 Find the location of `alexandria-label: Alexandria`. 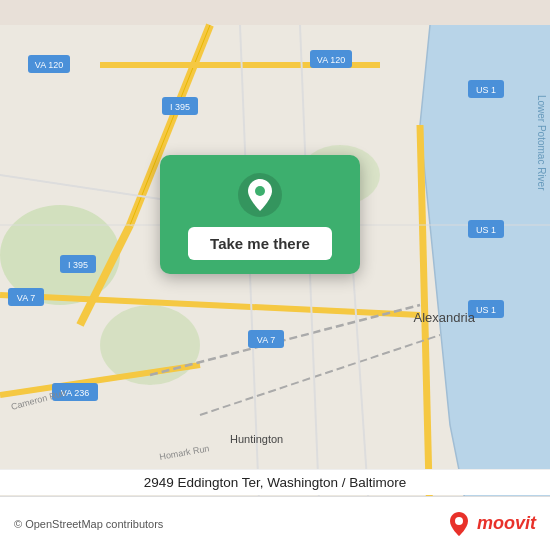

alexandria-label: Alexandria is located at coordinates (444, 318).